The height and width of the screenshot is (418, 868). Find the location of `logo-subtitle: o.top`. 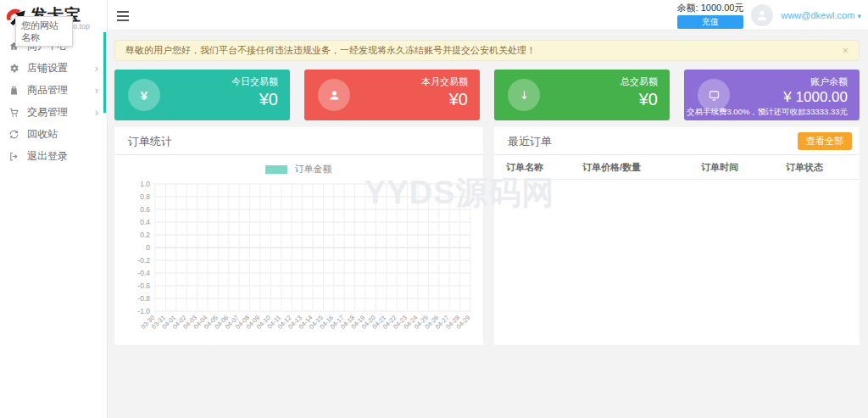

logo-subtitle: o.top is located at coordinates (81, 26).